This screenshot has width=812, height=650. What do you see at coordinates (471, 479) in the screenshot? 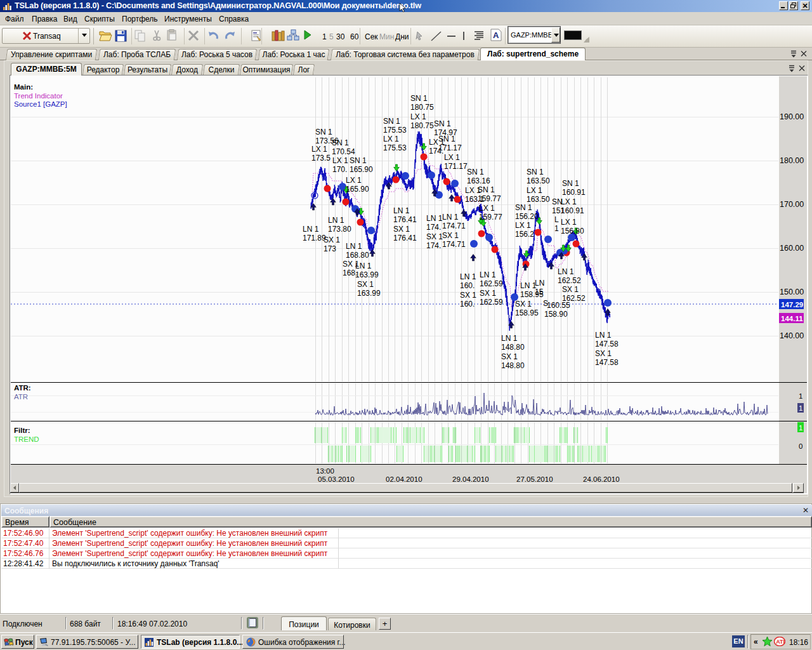
I see `svg-text: 29.04.2010` at bounding box center [471, 479].